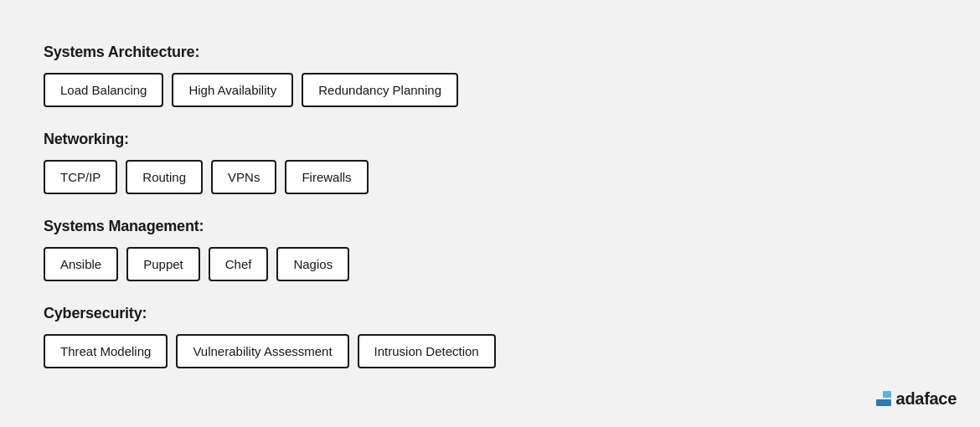 This screenshot has height=427, width=980. Describe the element at coordinates (262, 352) in the screenshot. I see `tag-vulnerability-assessment: Vulnerability Assessment` at that location.